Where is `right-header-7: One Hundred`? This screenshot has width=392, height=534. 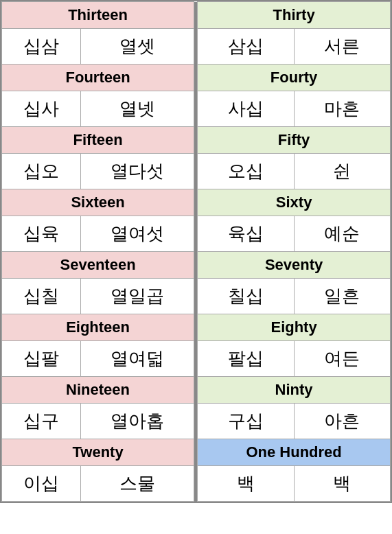
right-header-7: One Hundred is located at coordinates (294, 453).